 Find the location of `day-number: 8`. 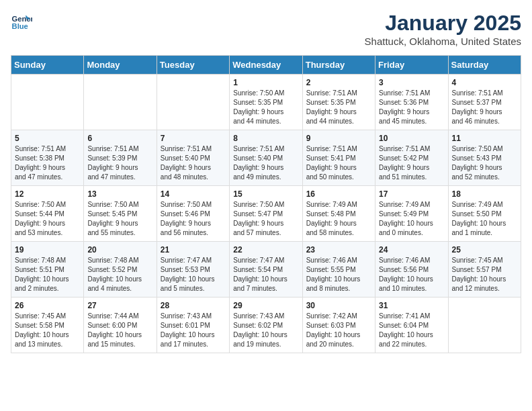

day-number: 8 is located at coordinates (266, 138).